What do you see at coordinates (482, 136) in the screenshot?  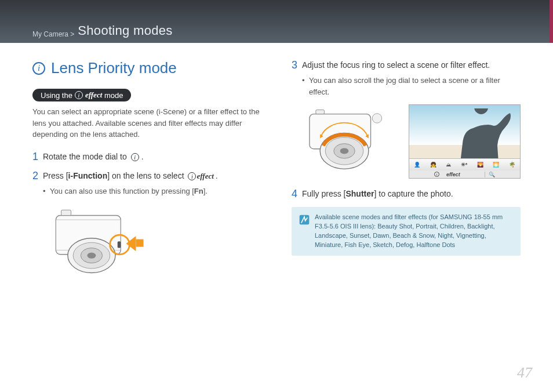 I see `silhouette-illustration` at bounding box center [482, 136].